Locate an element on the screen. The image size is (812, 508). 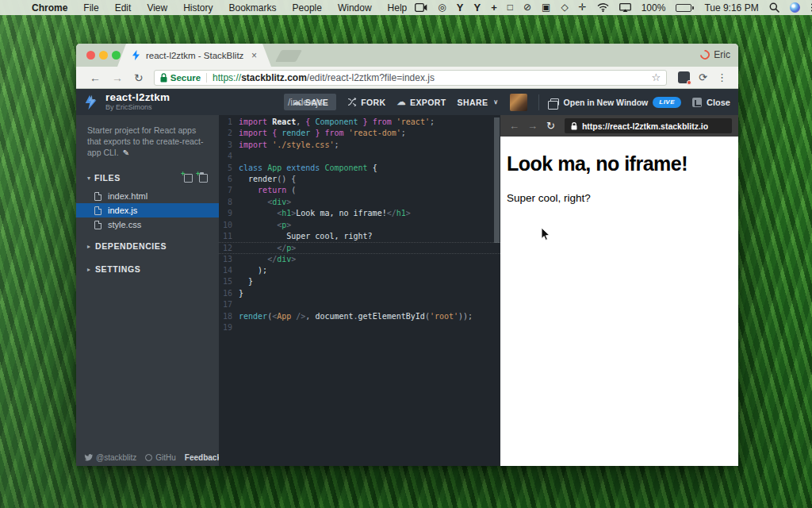
menu-people: People is located at coordinates (308, 8).